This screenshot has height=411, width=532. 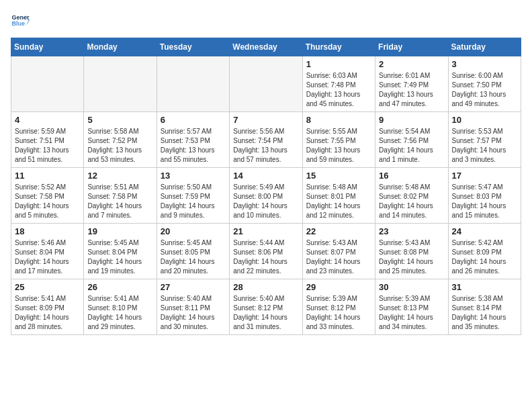 What do you see at coordinates (411, 313) in the screenshot?
I see `day-info: Sunrise: 5:39 AM Sunset: 8:13 PM Dayligh…` at bounding box center [411, 313].